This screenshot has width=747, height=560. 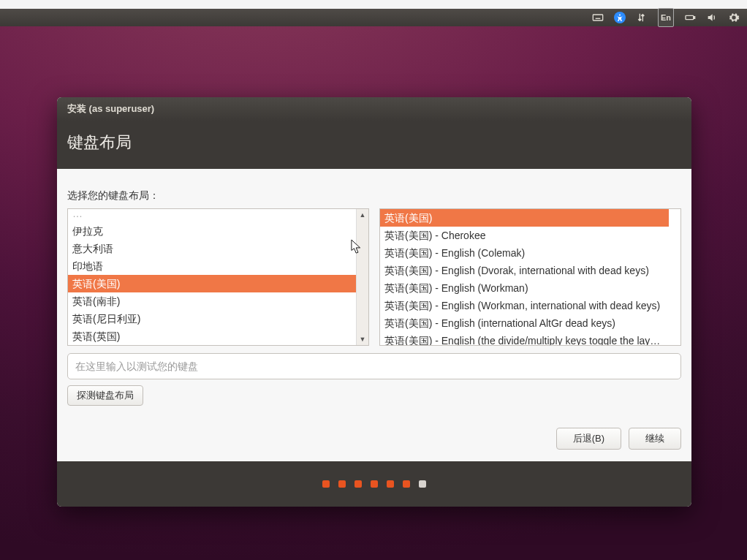 What do you see at coordinates (531, 277) in the screenshot?
I see `layout-variant-list: 英语(美国)英语(美国) - Cherokee英语(美国) - English …` at bounding box center [531, 277].